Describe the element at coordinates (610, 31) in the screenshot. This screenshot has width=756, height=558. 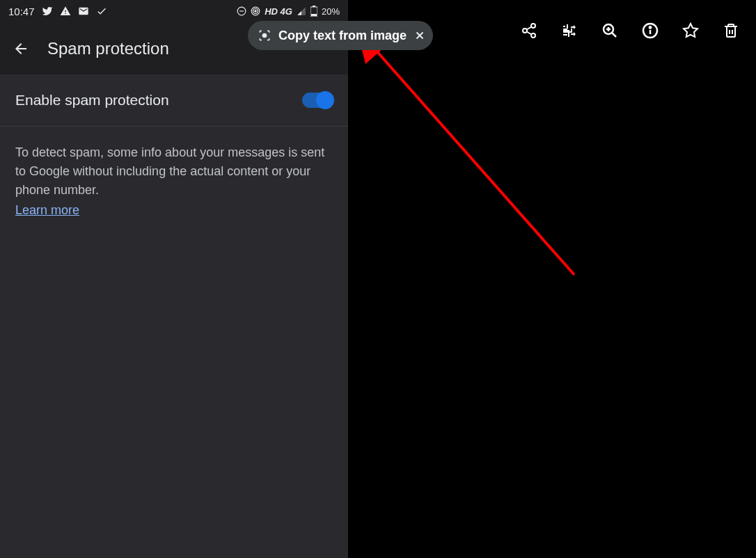
I see `zoom-button` at that location.